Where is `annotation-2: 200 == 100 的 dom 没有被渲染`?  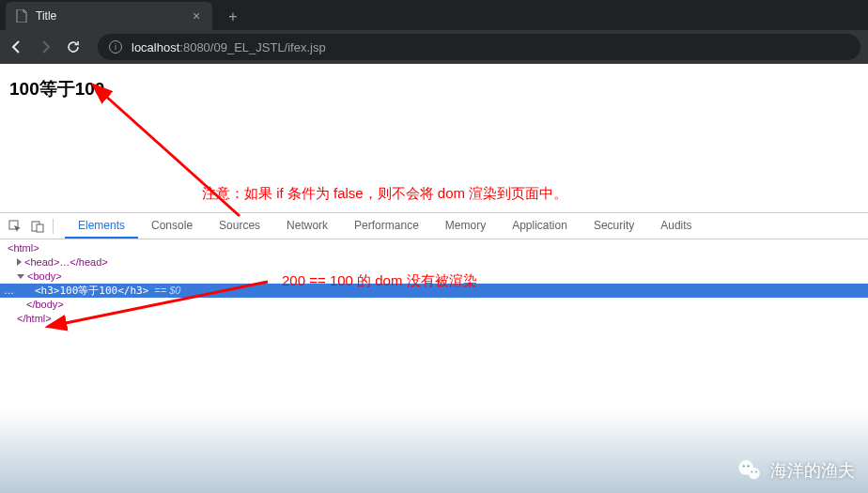 annotation-2: 200 == 100 的 dom 没有被渲染 is located at coordinates (380, 282).